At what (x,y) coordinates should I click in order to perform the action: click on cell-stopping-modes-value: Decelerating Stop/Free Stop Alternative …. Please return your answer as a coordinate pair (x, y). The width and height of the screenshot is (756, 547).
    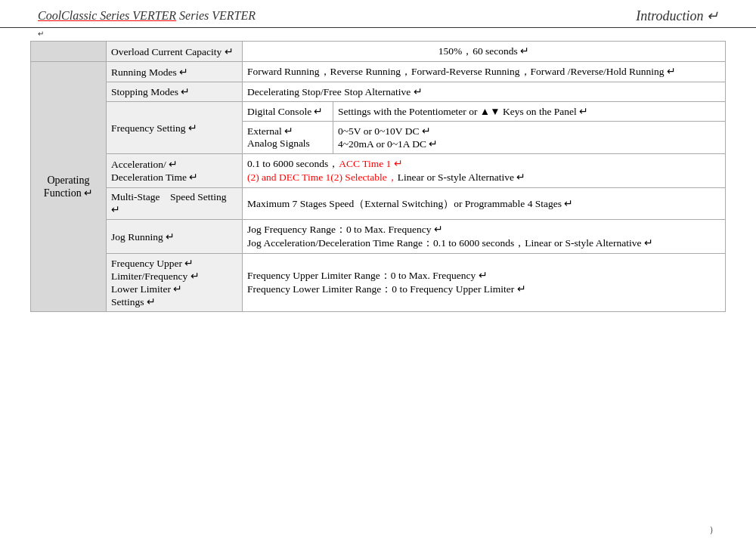
    Looking at the image, I should click on (484, 92).